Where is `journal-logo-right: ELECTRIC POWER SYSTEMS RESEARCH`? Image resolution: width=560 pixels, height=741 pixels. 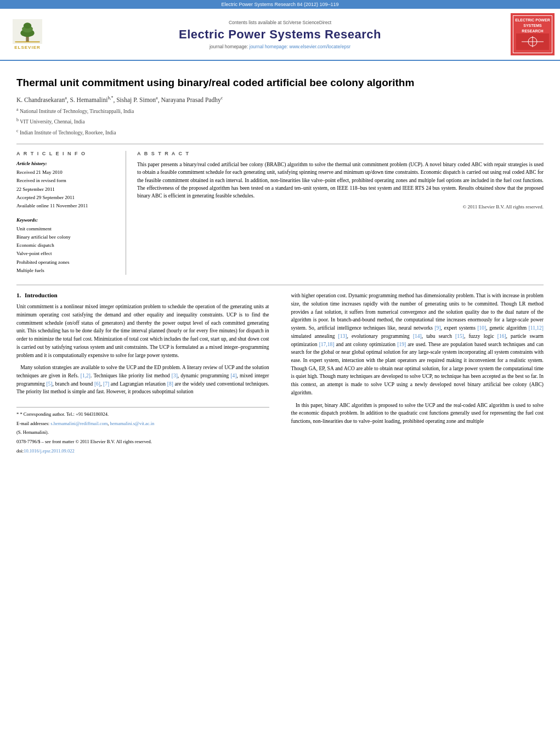
journal-logo-right: ELECTRIC POWER SYSTEMS RESEARCH is located at coordinates (533, 34).